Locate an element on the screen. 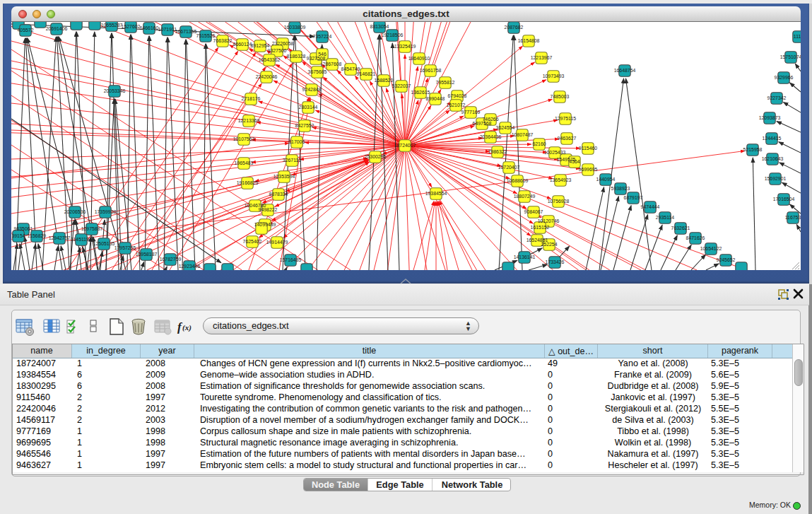  svg-text: 22420046 is located at coordinates (267, 76).